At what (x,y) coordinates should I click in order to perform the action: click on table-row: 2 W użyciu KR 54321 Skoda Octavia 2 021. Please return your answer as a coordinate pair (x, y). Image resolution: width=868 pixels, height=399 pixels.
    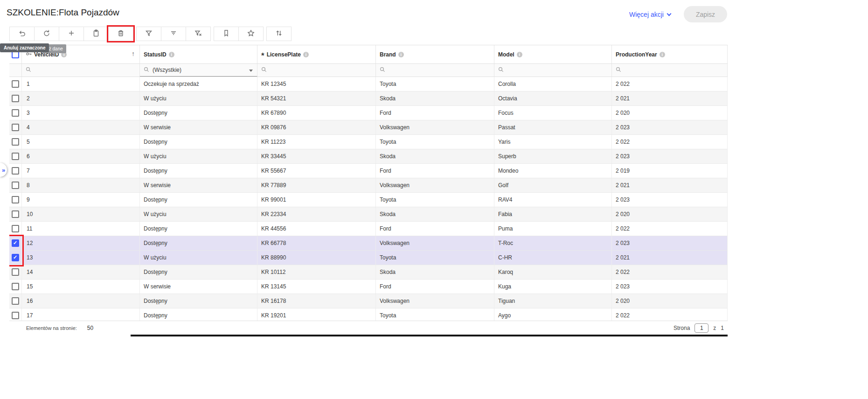
    Looking at the image, I should click on (368, 99).